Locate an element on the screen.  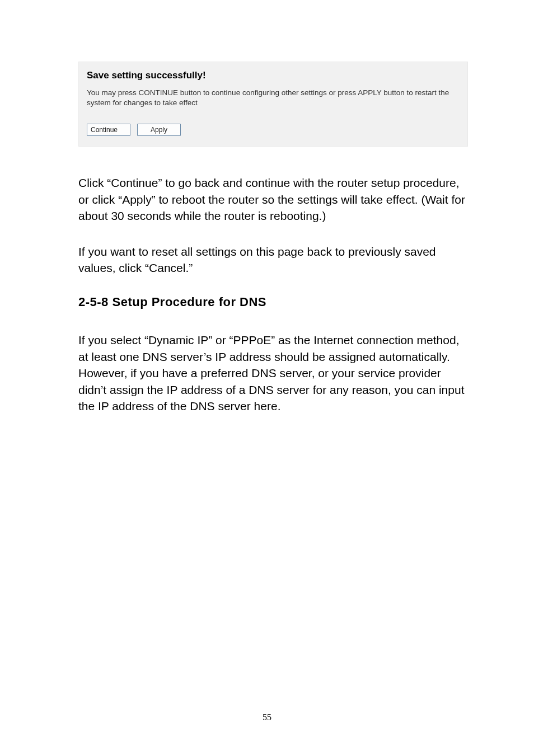
save-settings-panel: Save setting successfully! You may press… is located at coordinates (273, 104).